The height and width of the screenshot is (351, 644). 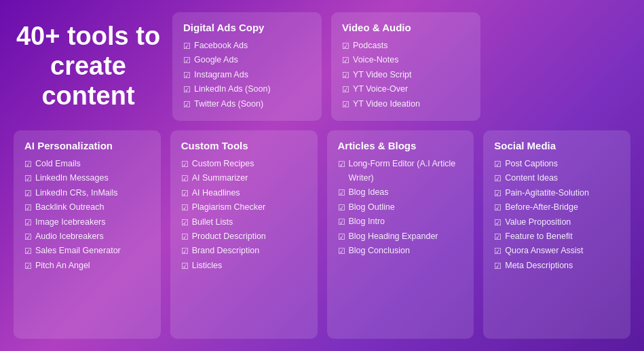 What do you see at coordinates (556, 145) in the screenshot?
I see `social-media-title: Social Media` at bounding box center [556, 145].